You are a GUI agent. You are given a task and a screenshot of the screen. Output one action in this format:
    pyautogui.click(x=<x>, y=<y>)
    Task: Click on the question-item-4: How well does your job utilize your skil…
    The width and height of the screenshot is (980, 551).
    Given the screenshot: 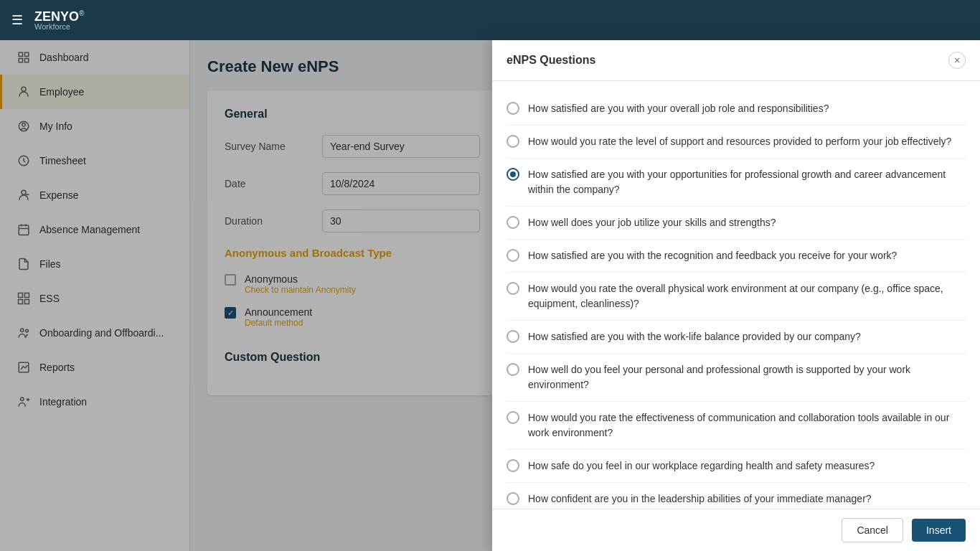 What is the action you would take?
    pyautogui.click(x=736, y=223)
    